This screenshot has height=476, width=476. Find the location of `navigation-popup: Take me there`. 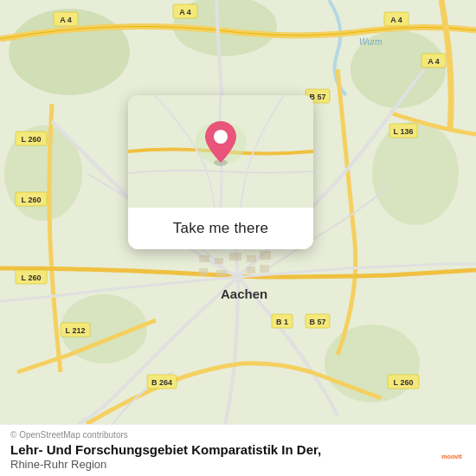

navigation-popup: Take me there is located at coordinates (221, 172).